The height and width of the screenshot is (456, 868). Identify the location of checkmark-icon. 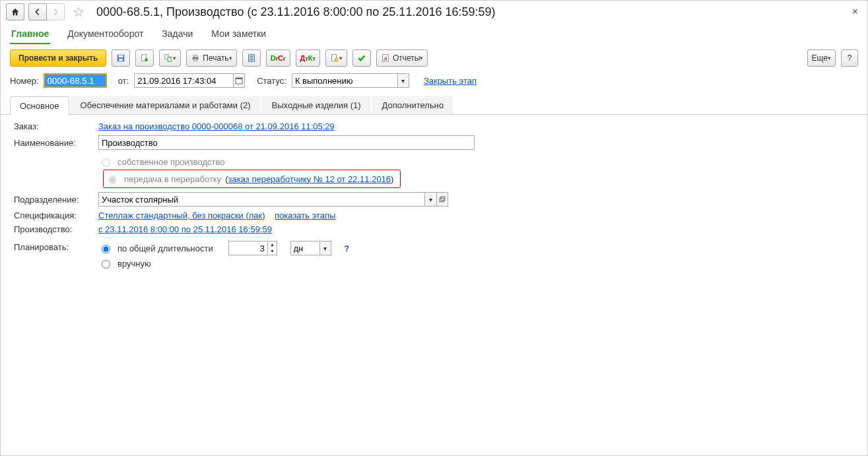
(362, 58).